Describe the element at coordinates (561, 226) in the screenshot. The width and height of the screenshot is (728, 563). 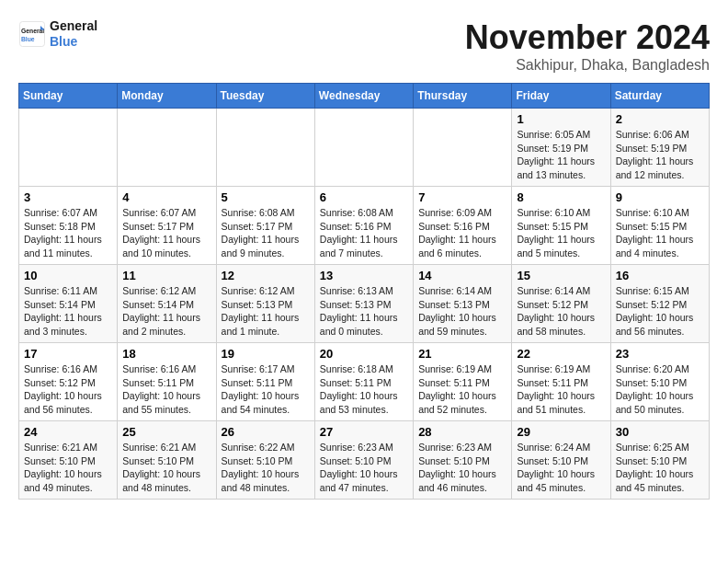
I see `calendar-cell: 8Sunrise: 6:10 AMSunset: 5:15 PMDaylight…` at that location.